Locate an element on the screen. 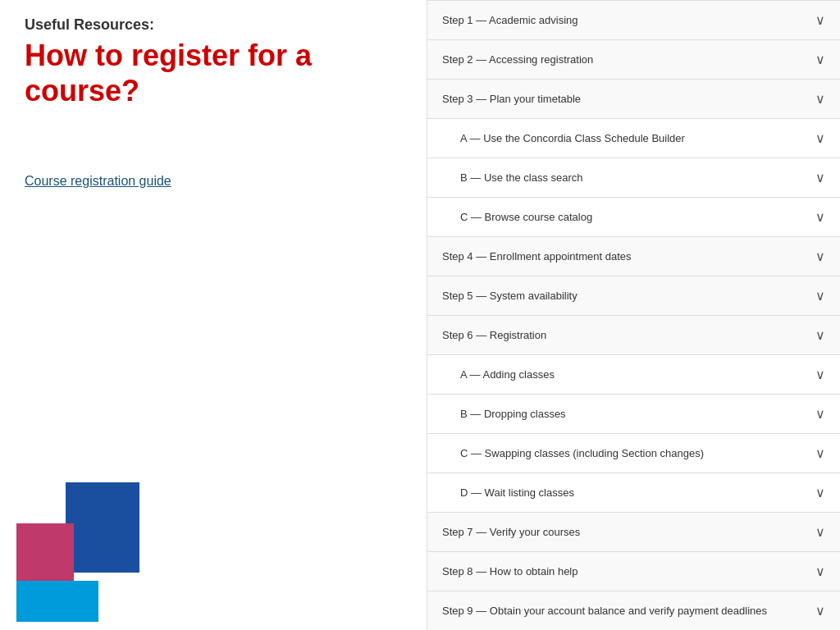 This screenshot has height=630, width=840. accordion-header-step7: Step 7 — Verify your courses∨ is located at coordinates (633, 532).